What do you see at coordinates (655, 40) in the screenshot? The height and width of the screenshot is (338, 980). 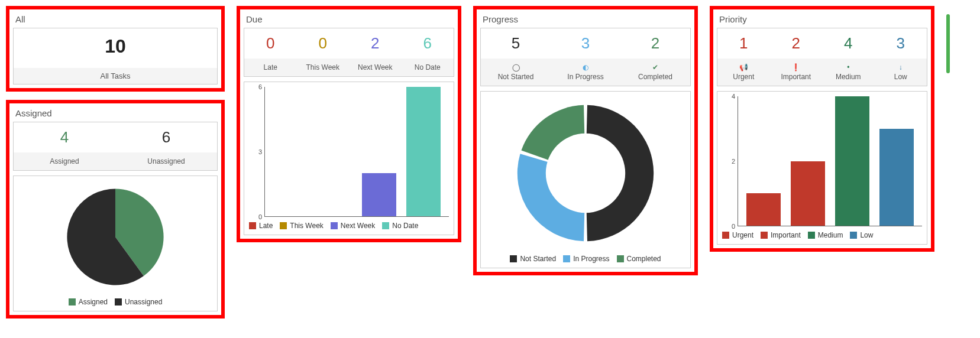 I see `stat-completed: 2` at bounding box center [655, 40].